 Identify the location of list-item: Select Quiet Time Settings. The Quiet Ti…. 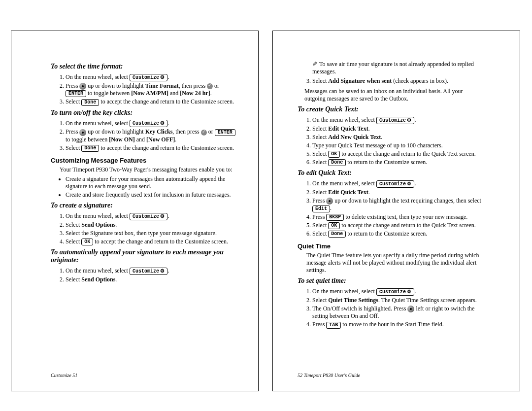
(399, 301).